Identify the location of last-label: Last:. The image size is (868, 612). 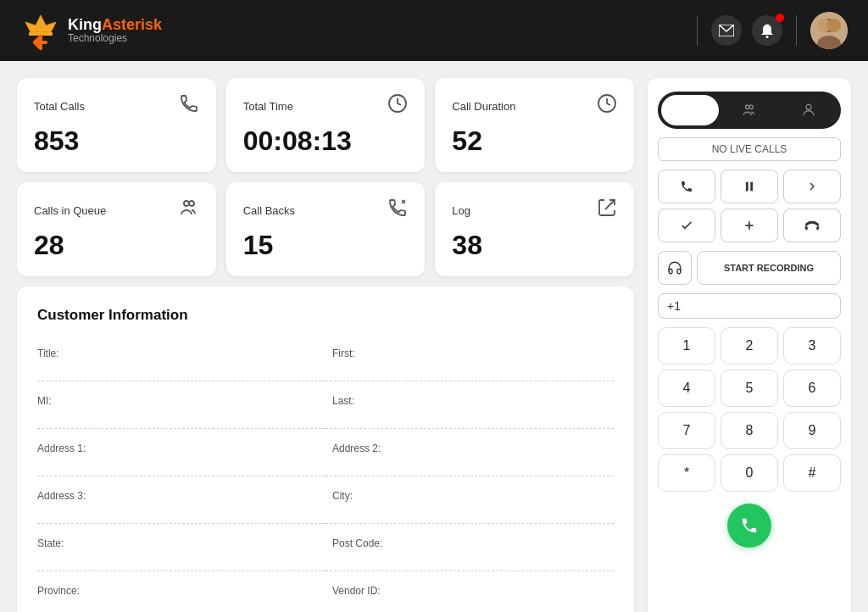
(473, 401).